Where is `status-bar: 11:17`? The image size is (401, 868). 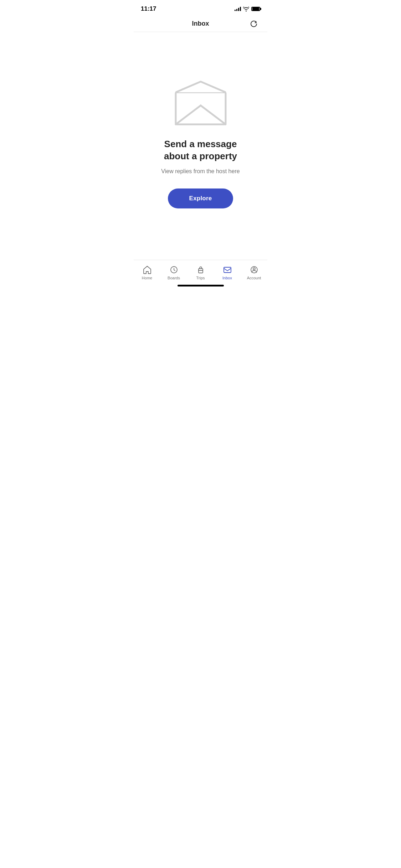
status-bar: 11:17 is located at coordinates (200, 8).